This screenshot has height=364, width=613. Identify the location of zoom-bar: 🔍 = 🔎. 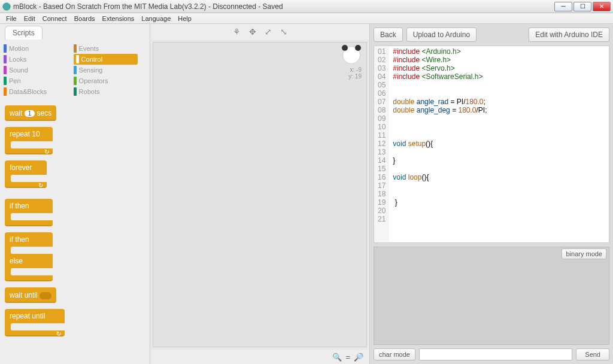
(260, 357).